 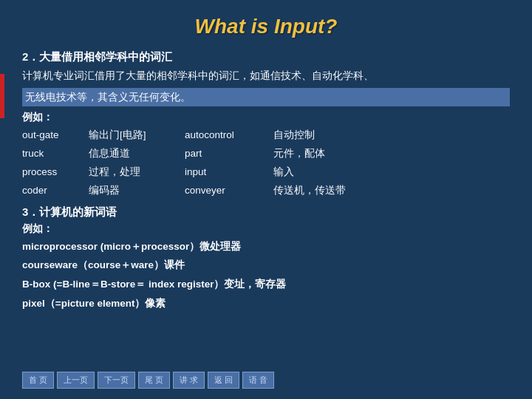 I want to click on section3-example-label: 例如：, so click(x=266, y=229).